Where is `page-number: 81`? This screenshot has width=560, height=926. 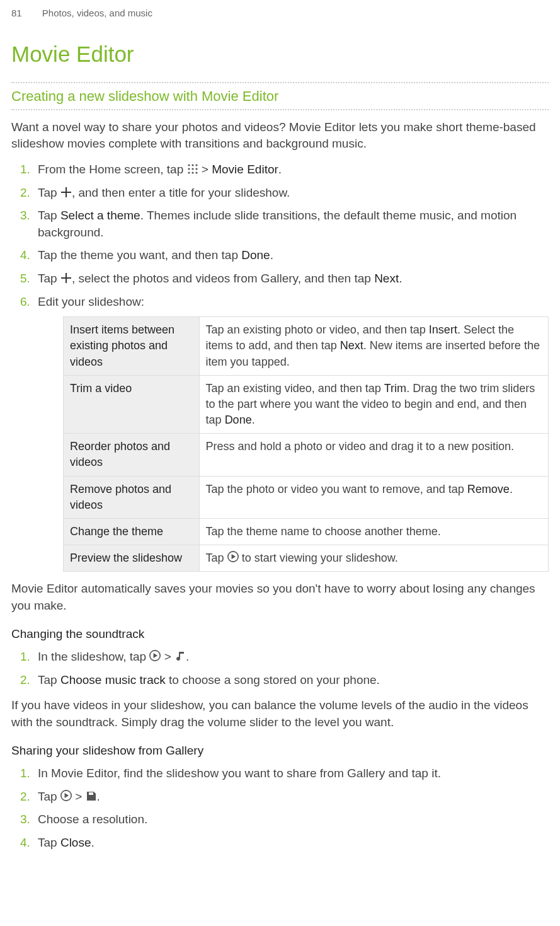 page-number: 81 is located at coordinates (16, 13).